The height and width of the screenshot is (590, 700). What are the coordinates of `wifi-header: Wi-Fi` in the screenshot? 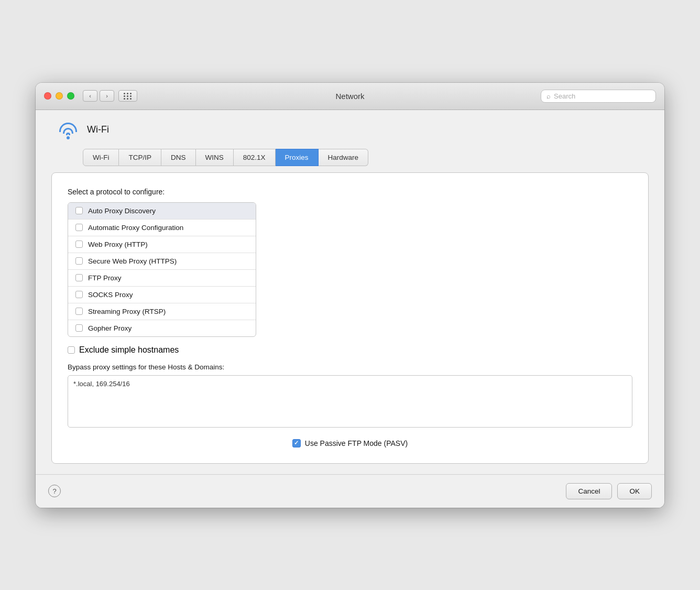 It's located at (350, 130).